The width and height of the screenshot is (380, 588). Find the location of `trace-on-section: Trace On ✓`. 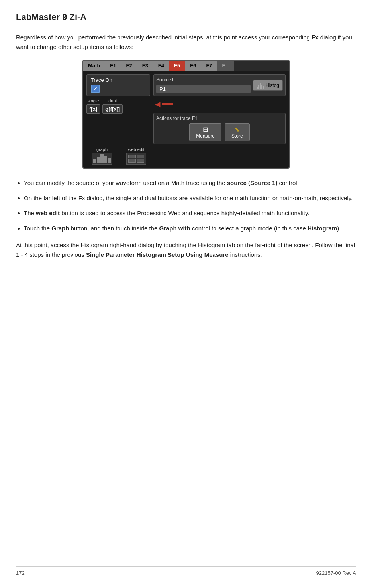

trace-on-section: Trace On ✓ is located at coordinates (118, 85).